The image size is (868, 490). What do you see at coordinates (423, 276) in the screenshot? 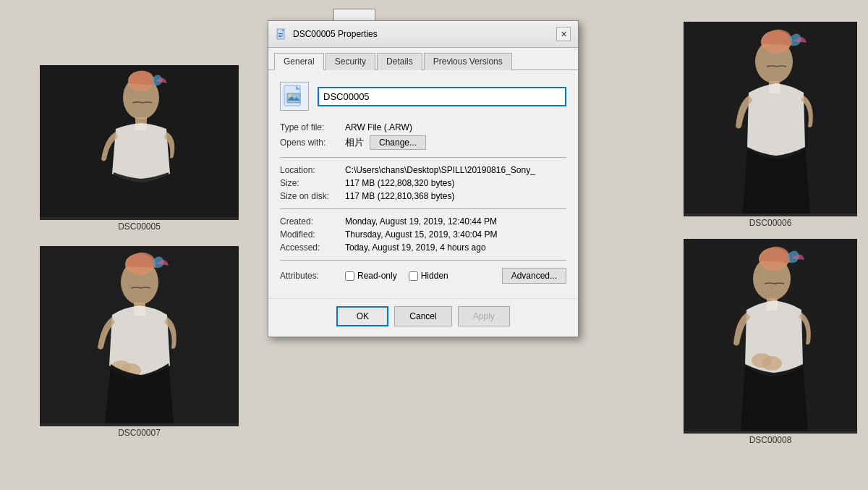
I see `attributes-row: Attributes: Read-only Hidden Advanced...` at bounding box center [423, 276].